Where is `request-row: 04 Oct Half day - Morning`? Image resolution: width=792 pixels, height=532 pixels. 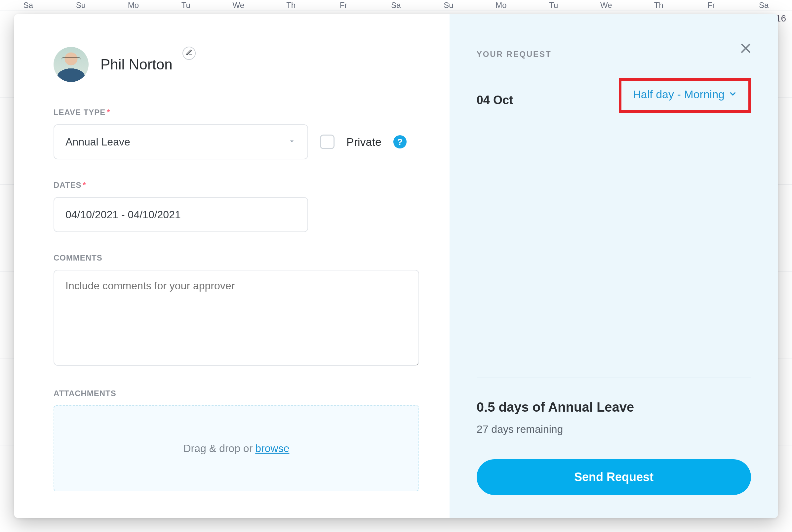
request-row: 04 Oct Half day - Morning is located at coordinates (614, 100).